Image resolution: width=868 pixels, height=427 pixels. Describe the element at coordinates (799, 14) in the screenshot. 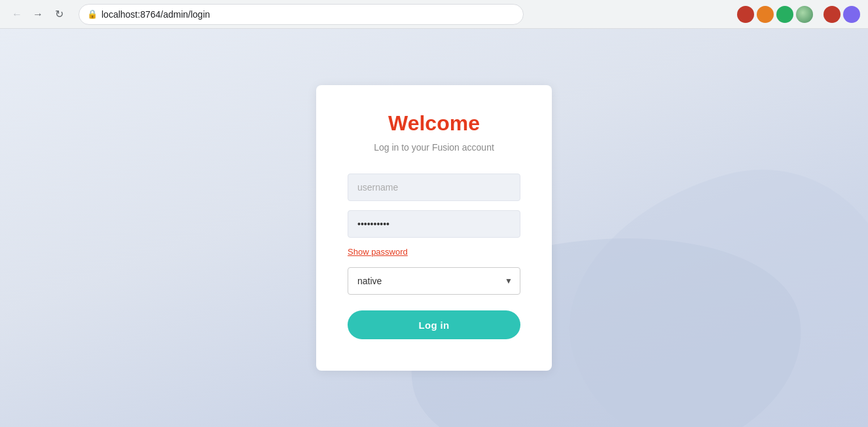

I see `browser-actions` at that location.